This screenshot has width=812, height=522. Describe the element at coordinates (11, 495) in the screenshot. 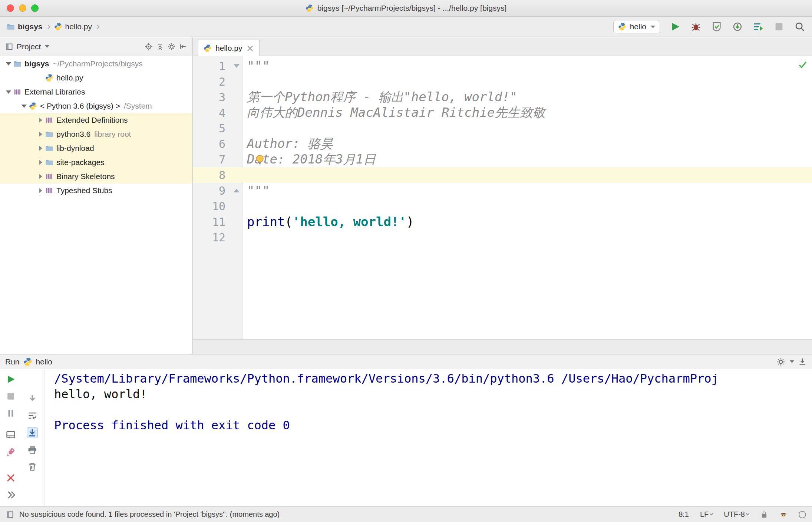

I see `hide-chevrons-icon` at that location.